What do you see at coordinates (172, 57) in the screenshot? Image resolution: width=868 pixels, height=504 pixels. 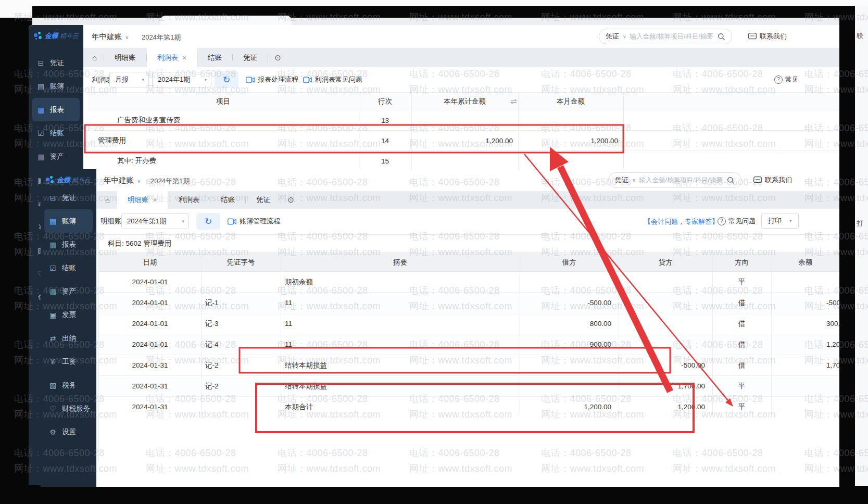 I see `tab-利润表: 利润表×` at bounding box center [172, 57].